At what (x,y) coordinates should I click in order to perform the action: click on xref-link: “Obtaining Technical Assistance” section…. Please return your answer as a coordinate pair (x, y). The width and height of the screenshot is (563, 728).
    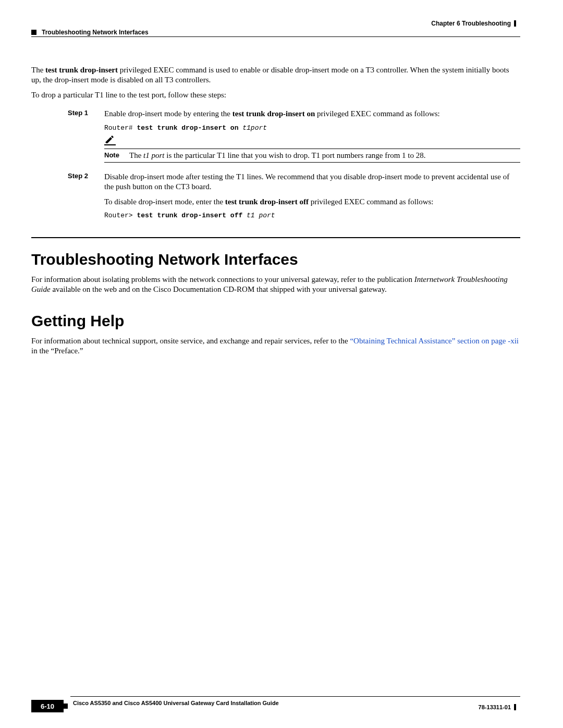
    Looking at the image, I should click on (434, 341).